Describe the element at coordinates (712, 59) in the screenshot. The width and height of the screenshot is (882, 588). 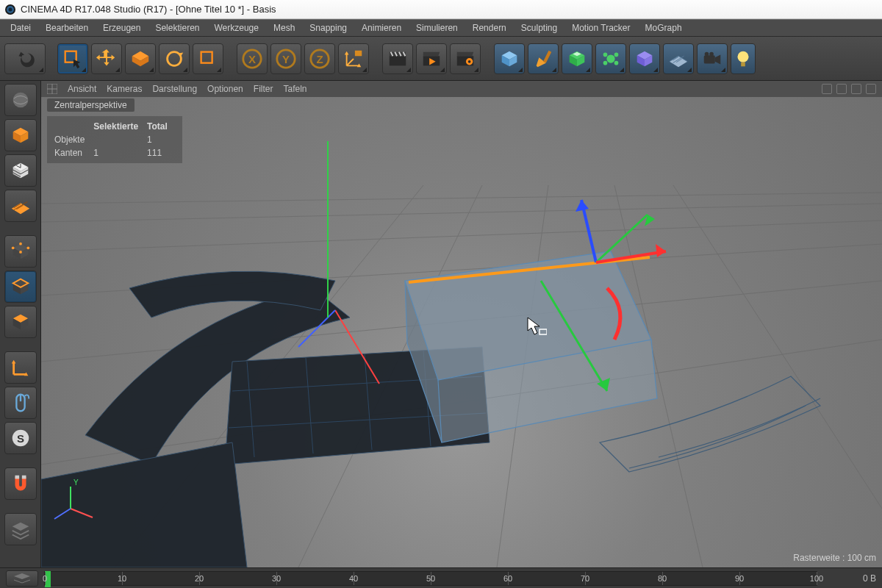
I see `camera-button` at that location.